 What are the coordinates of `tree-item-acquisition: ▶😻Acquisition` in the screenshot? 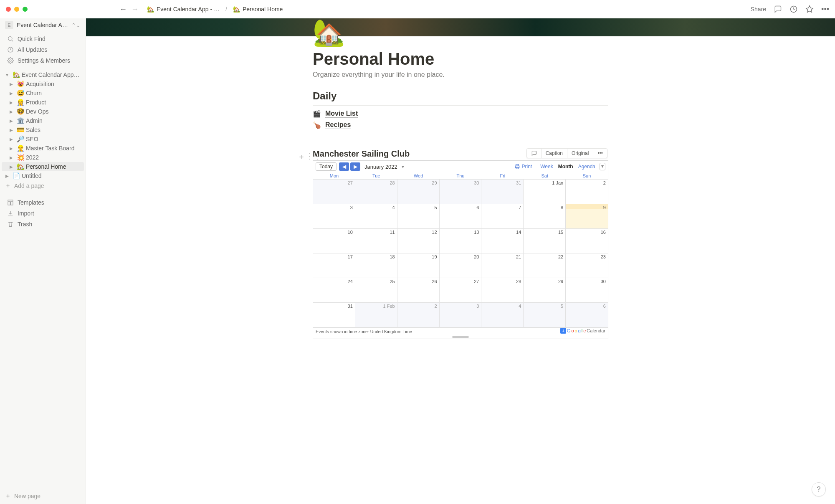 It's located at (43, 84).